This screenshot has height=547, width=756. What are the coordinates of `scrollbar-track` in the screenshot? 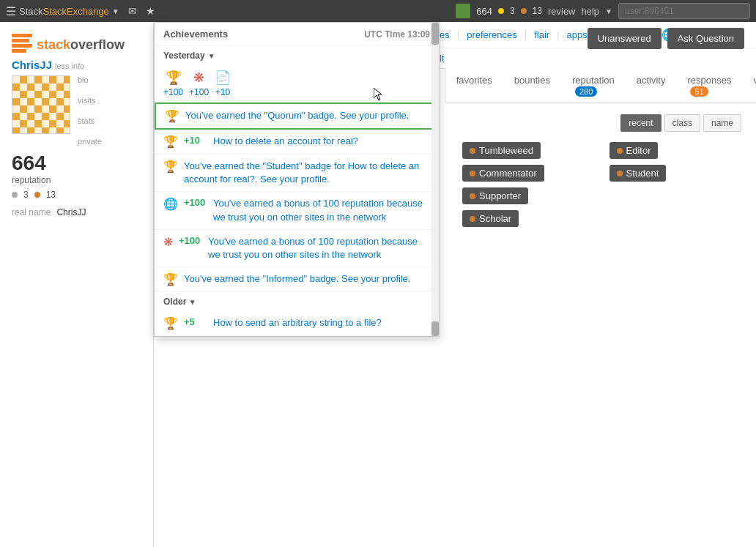 It's located at (435, 179).